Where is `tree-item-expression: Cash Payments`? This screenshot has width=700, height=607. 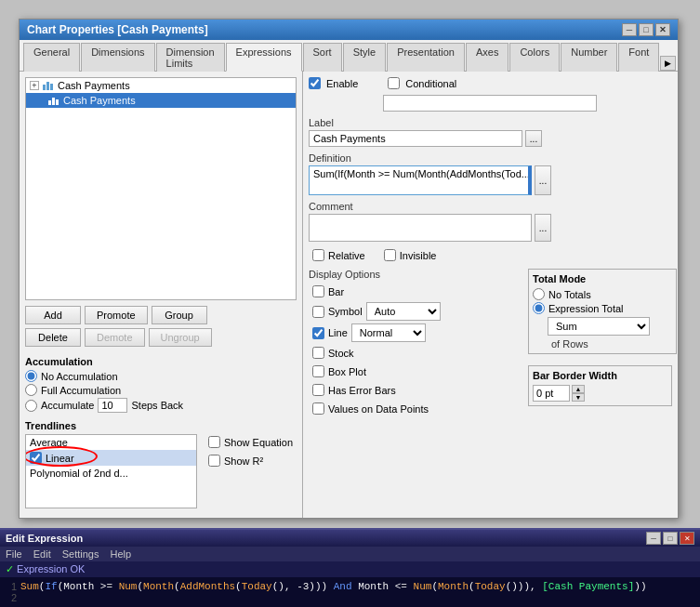 tree-item-expression: Cash Payments is located at coordinates (161, 100).